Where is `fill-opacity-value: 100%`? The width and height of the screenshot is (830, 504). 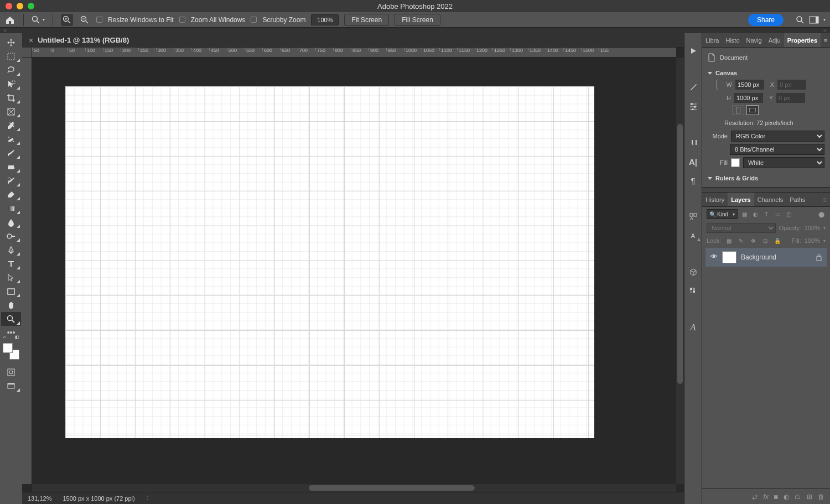
fill-opacity-value: 100% is located at coordinates (812, 241).